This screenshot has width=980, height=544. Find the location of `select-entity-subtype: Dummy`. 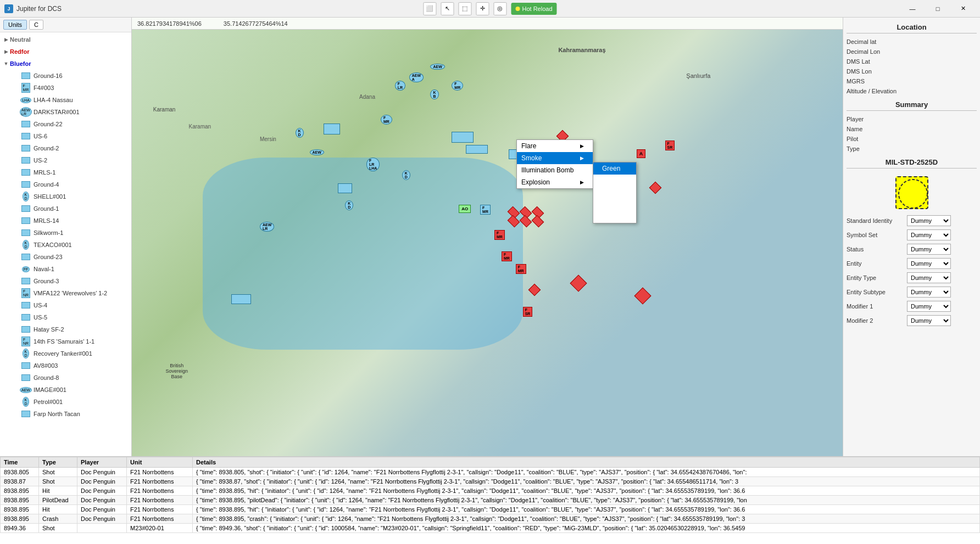

select-entity-subtype: Dummy is located at coordinates (929, 292).